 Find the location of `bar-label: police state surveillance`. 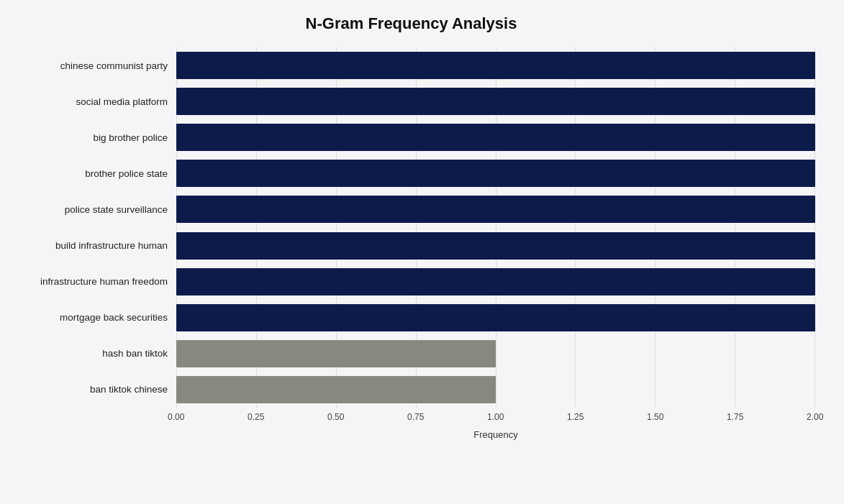

bar-label: police state surveillance is located at coordinates (92, 210).